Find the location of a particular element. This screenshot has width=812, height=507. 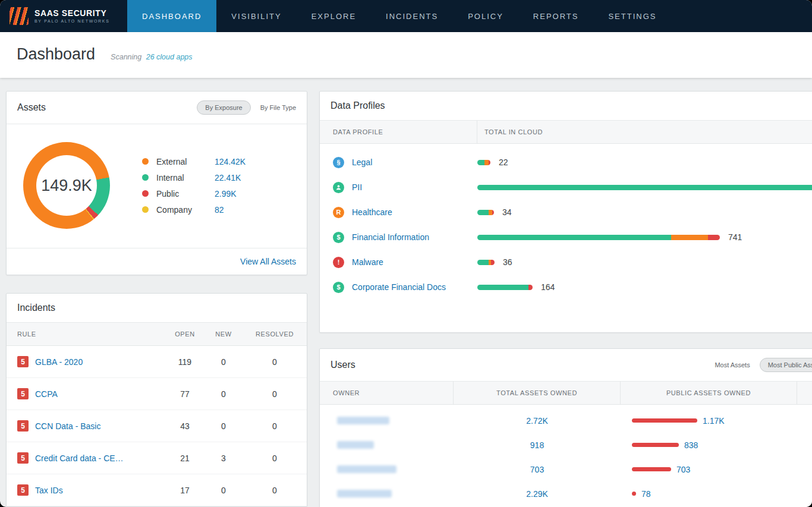

assets-legend: External124.42KInternal22.41KPublic2.99K… is located at coordinates (194, 185).